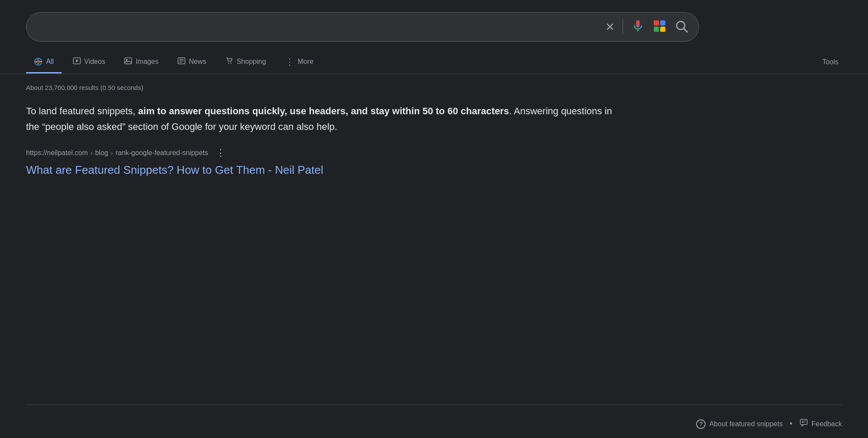 This screenshot has width=868, height=438. I want to click on snippet-text-bold: aim to answer questions quickly, use hea…, so click(323, 111).